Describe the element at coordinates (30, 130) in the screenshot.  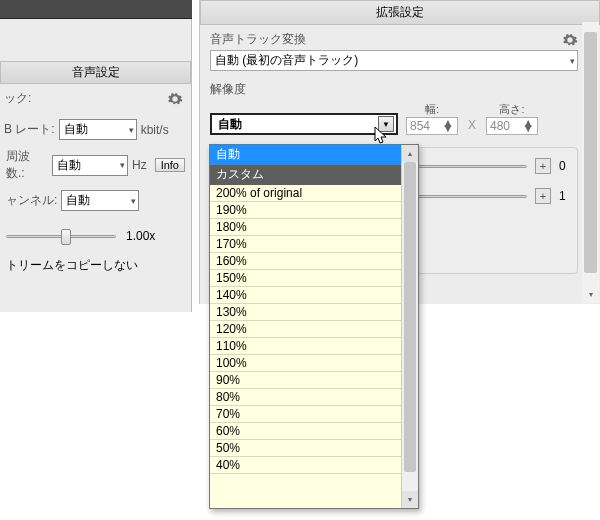
I see `brate-label: B レート:` at that location.